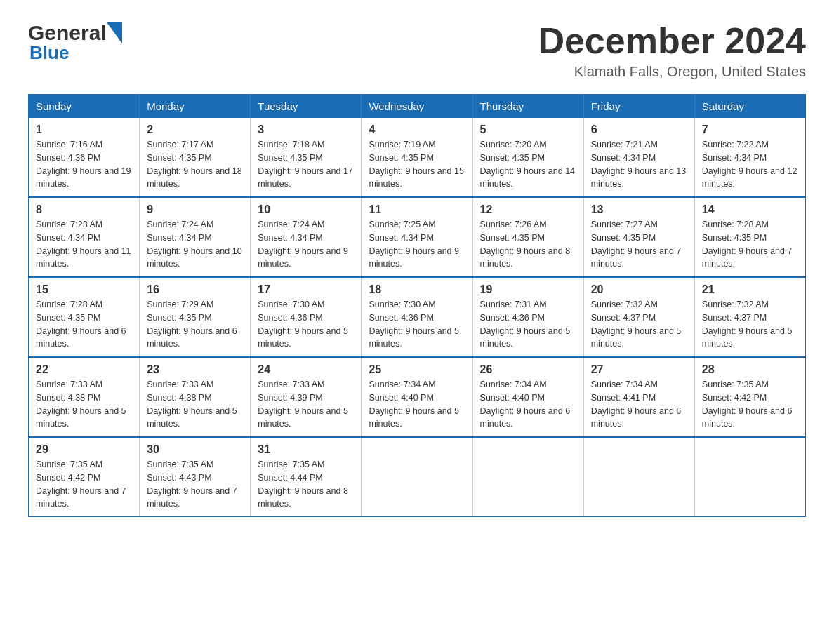 The height and width of the screenshot is (644, 834). Describe the element at coordinates (84, 370) in the screenshot. I see `day-number: 22` at that location.